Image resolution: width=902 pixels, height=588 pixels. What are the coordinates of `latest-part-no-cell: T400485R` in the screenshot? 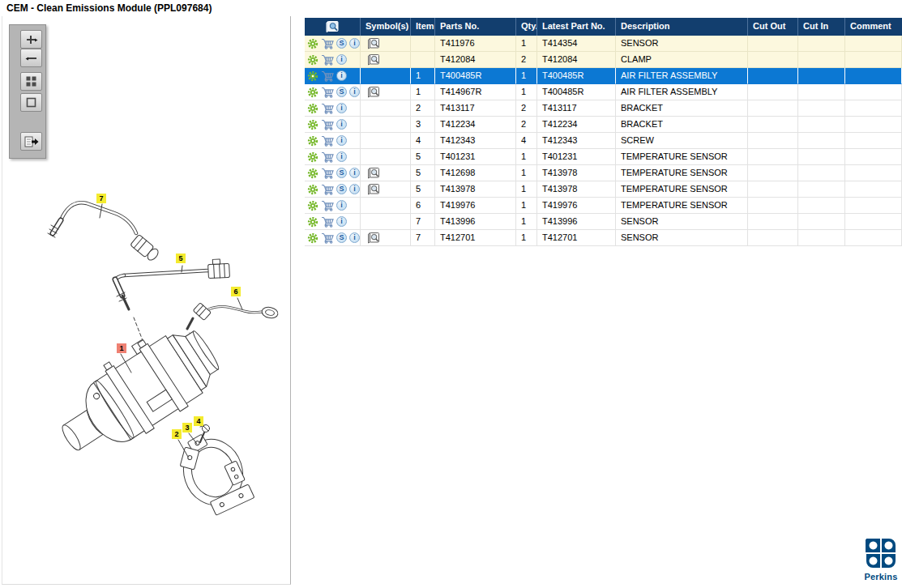 It's located at (577, 76).